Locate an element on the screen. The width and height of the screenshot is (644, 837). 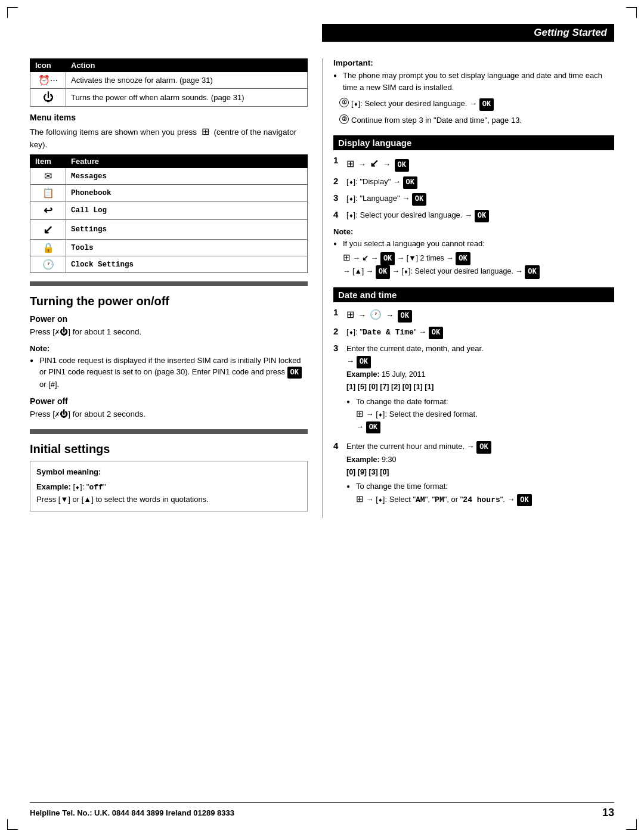
important-bullets: The phone may prompt you to set display … is located at coordinates (473, 81).